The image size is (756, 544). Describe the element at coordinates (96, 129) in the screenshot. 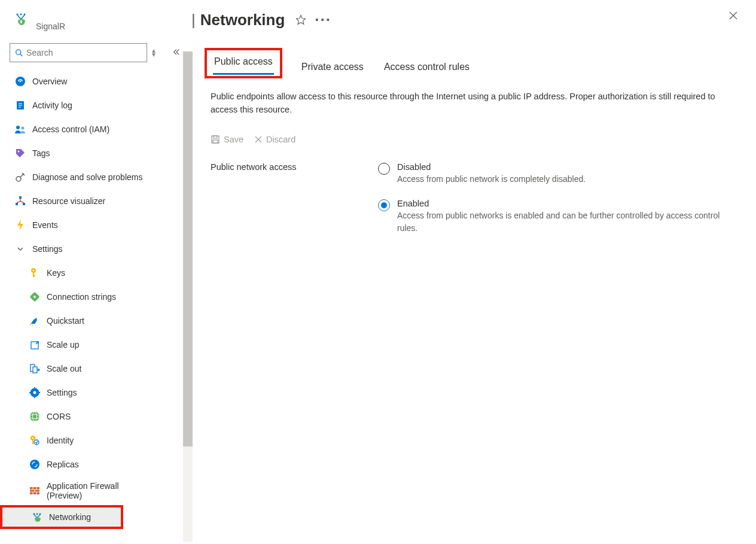

I see `sidebar-item-access-control: Access control (IAM)` at that location.